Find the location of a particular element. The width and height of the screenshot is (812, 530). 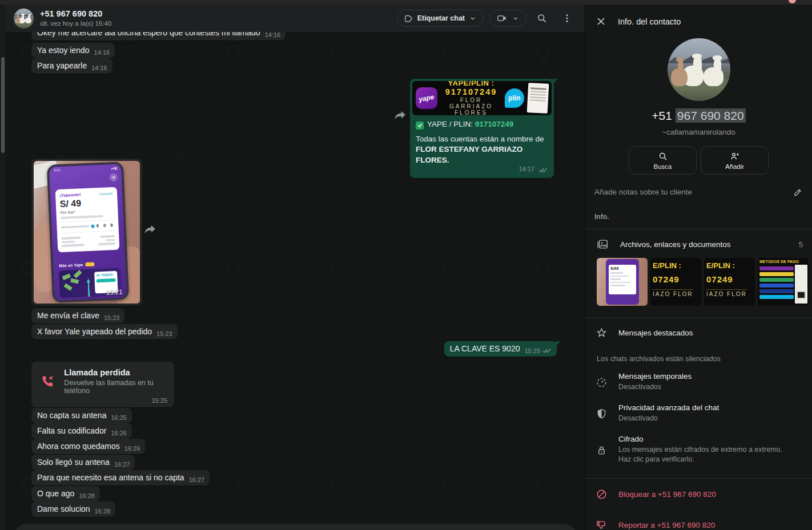

message-time: 16:26 is located at coordinates (119, 433).